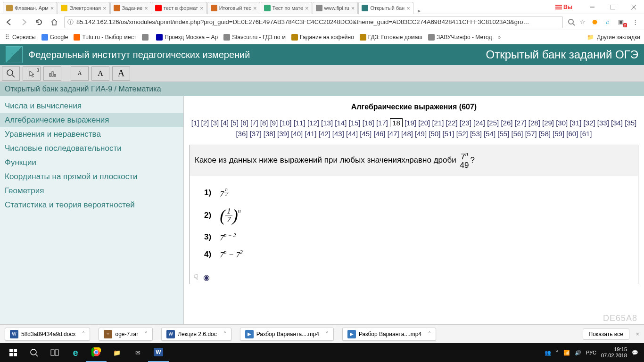  Describe the element at coordinates (614, 353) in the screenshot. I see `clock: 19:15 07.02.2018` at that location.